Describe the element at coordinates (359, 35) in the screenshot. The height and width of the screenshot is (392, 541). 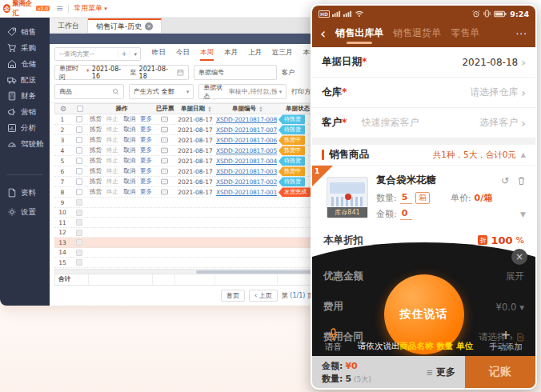
I see `tab-sales-outbound: 销售出库单` at that location.